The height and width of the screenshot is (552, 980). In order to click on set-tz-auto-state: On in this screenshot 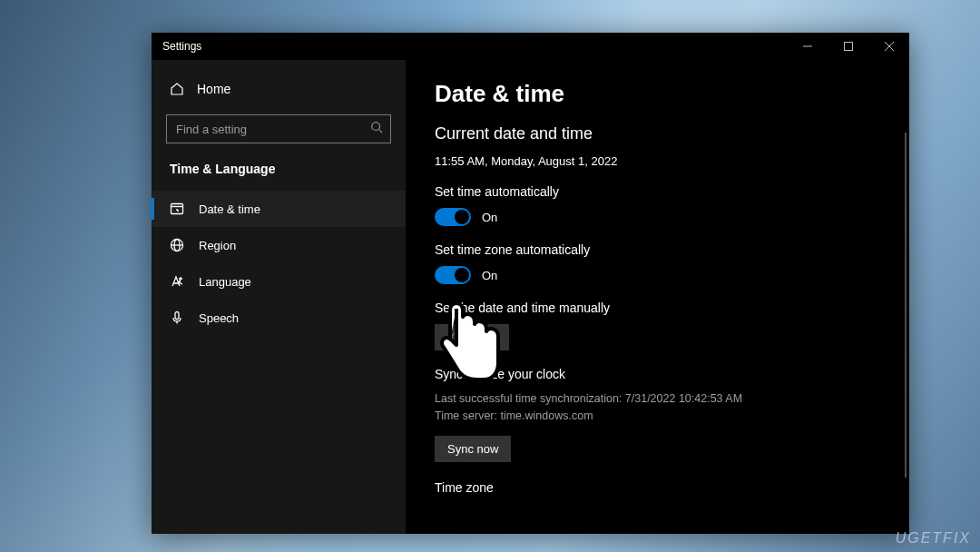, I will do `click(490, 276)`.